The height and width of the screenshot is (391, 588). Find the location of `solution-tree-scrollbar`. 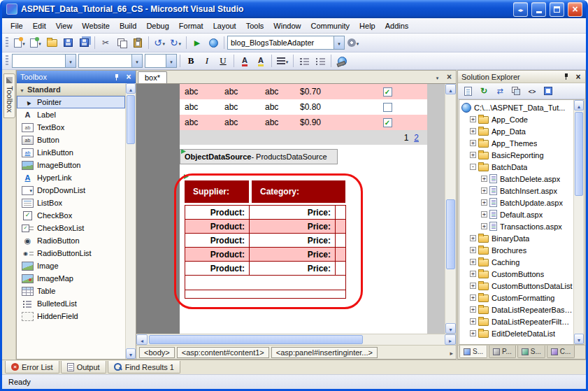

solution-tree-scrollbar is located at coordinates (579, 222).